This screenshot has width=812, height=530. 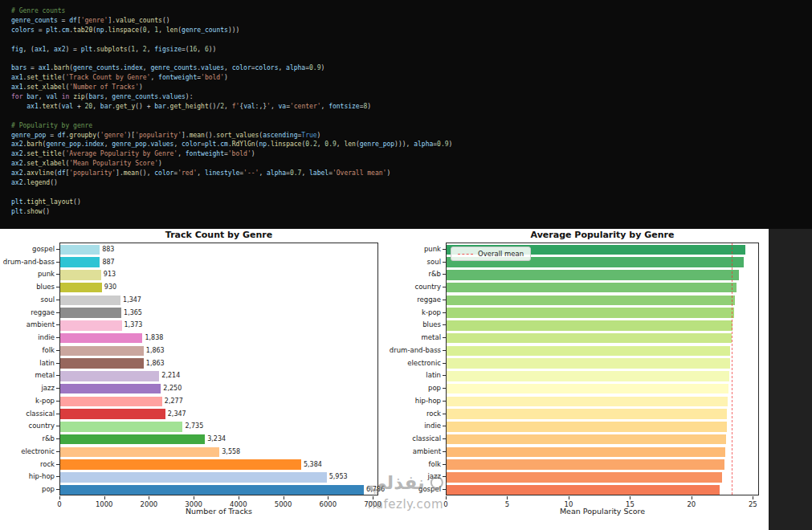 I want to click on code-token: mean, so click(x=132, y=173).